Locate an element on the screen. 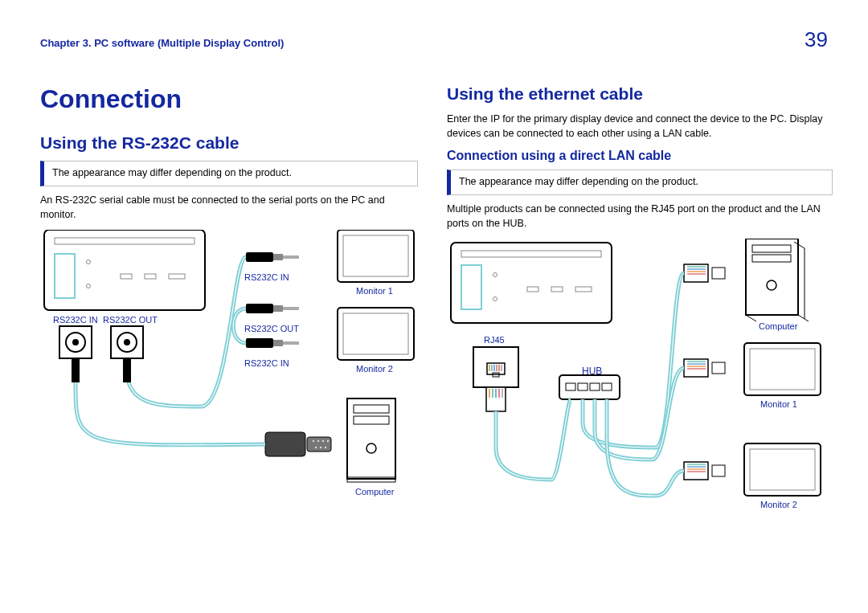 Image resolution: width=868 pixels, height=613 pixels. label-rs232c-out-left: RS232C OUT is located at coordinates (130, 320).